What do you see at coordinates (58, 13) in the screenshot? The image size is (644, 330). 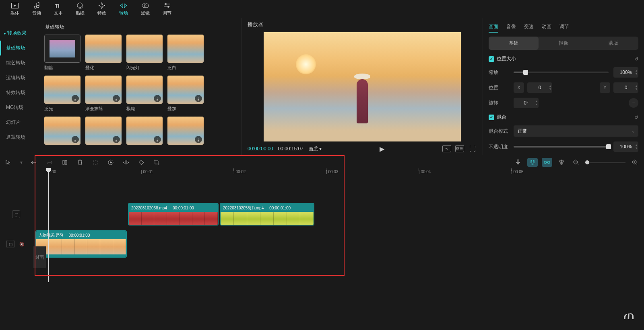 I see `tab-text-label: 文本` at bounding box center [58, 13].